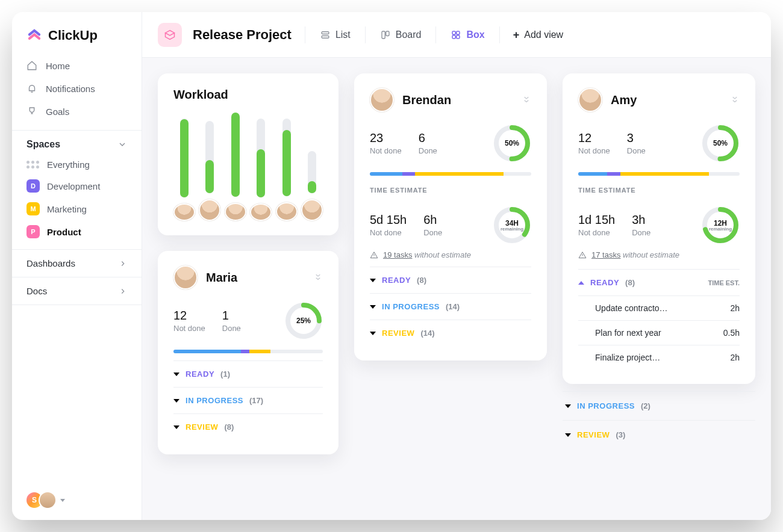 This screenshot has height=532, width=783. What do you see at coordinates (543, 35) in the screenshot?
I see `add-view-label: Add view` at bounding box center [543, 35].